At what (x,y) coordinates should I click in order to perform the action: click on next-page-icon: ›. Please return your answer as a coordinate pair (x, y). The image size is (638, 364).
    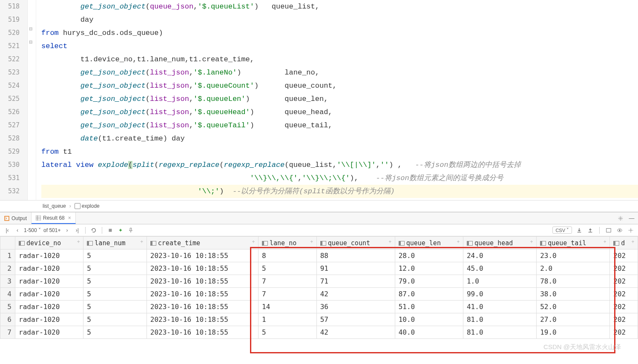
    Looking at the image, I should click on (67, 230).